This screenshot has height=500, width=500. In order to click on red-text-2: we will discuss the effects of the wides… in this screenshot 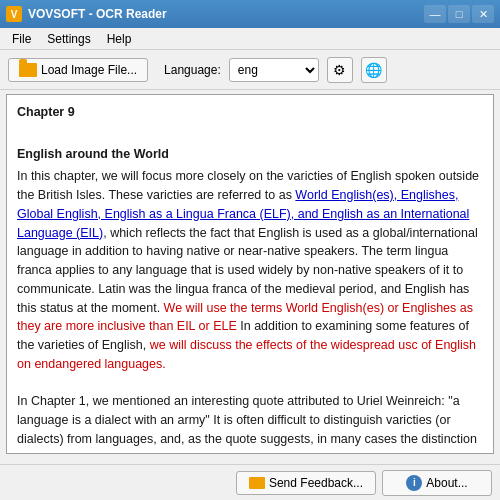, I will do `click(246, 354)`.